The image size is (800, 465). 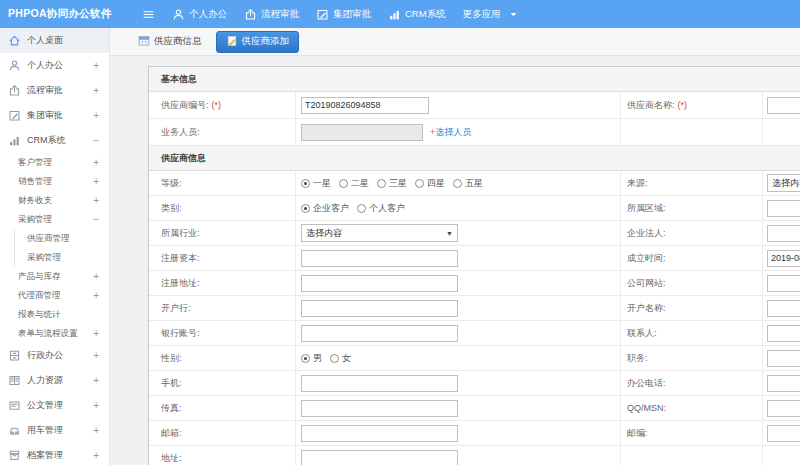 What do you see at coordinates (62, 258) in the screenshot?
I see `sidebar-subsubitem: 采购管理` at bounding box center [62, 258].